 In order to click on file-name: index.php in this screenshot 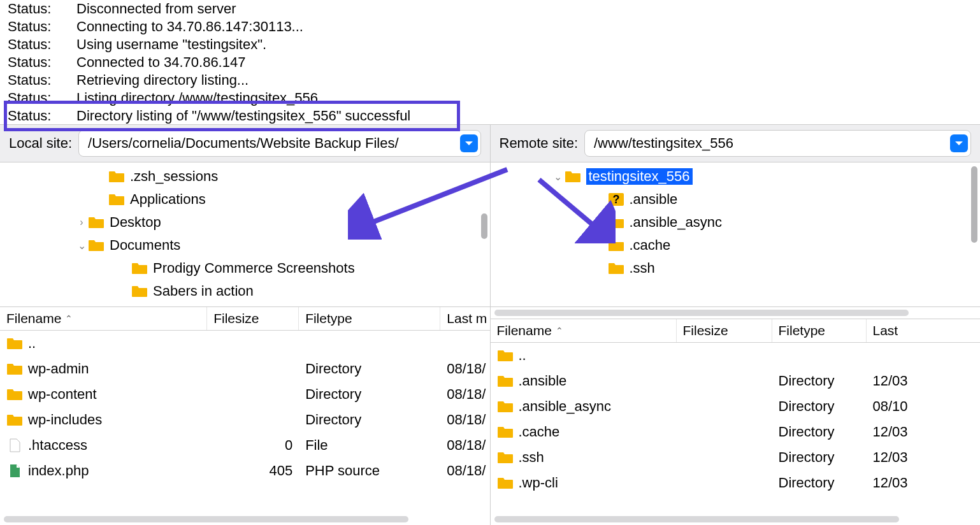, I will do `click(59, 471)`.